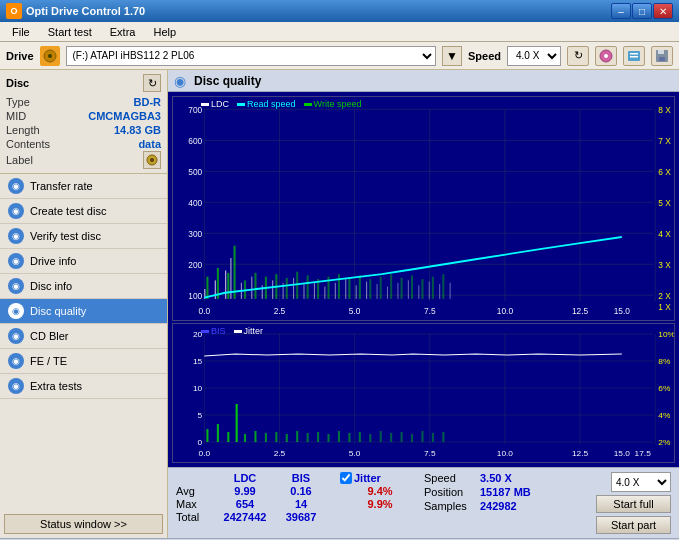  Describe the element at coordinates (496, 478) in the screenshot. I see `speed-stat-value: 3.50 X` at that location.